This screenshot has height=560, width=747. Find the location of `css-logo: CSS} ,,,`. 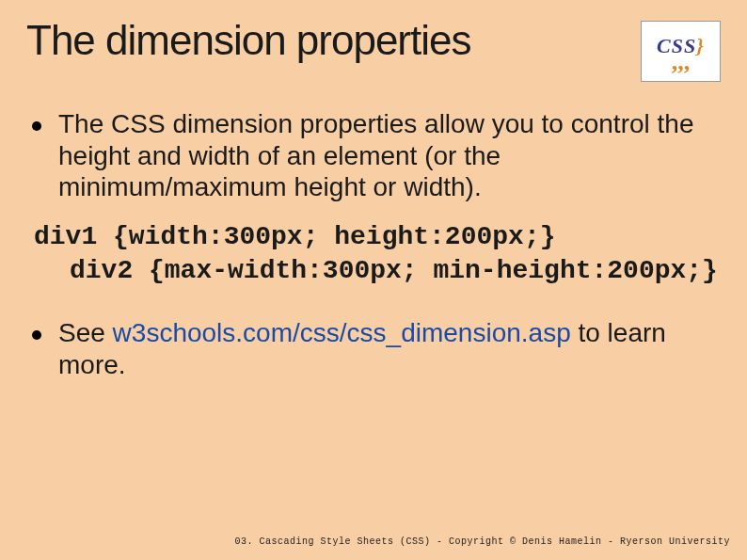

css-logo: CSS} ,,, is located at coordinates (681, 51).